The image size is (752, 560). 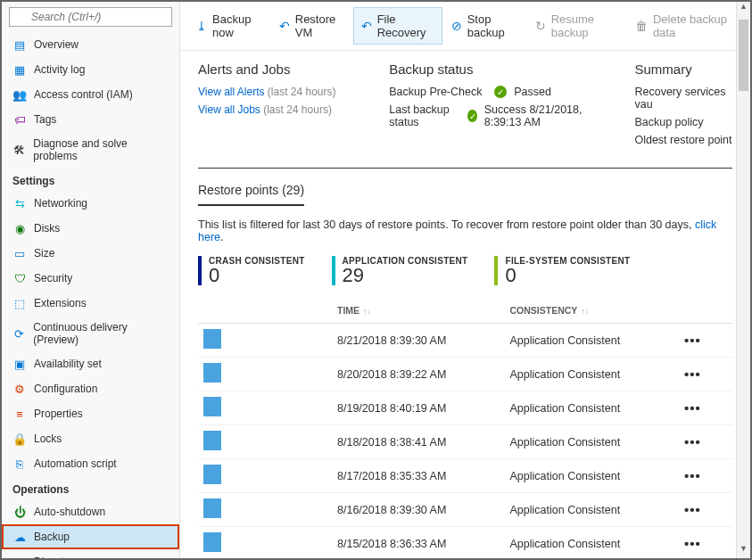 I want to click on sidebar-item-diagnose-and-solve-problems: 🛠Diagnose and solve problems, so click(x=91, y=150).